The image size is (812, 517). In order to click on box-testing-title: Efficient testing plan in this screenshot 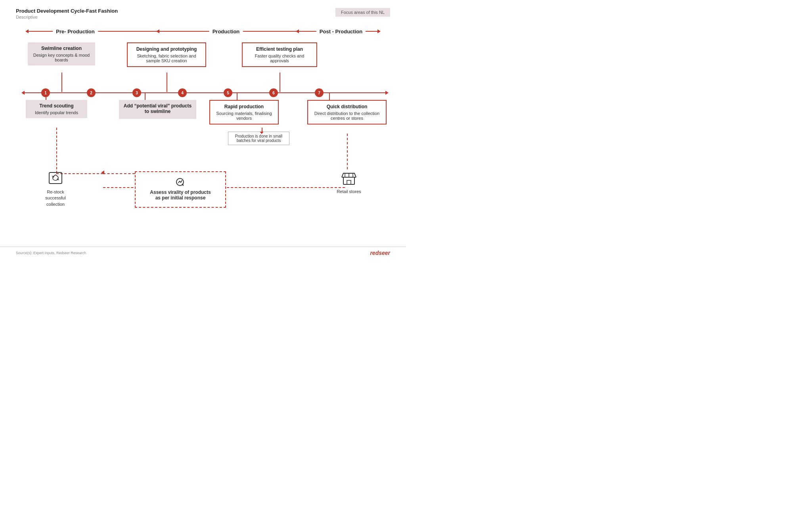, I will do `click(280, 49)`.